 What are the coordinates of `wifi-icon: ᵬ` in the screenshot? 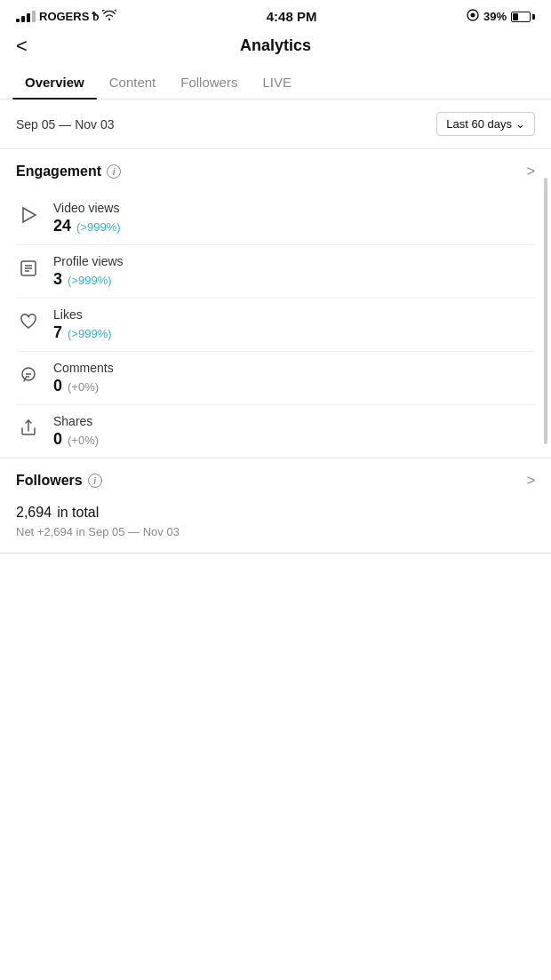 It's located at (105, 16).